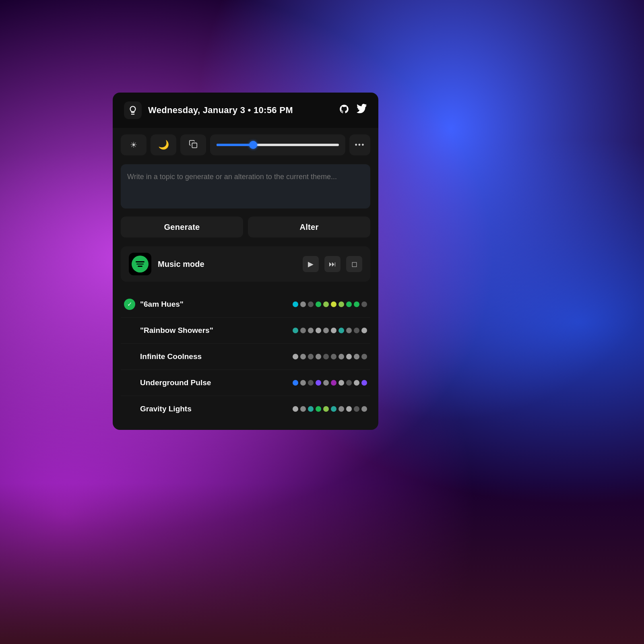 The height and width of the screenshot is (644, 644). What do you see at coordinates (246, 266) in the screenshot?
I see `music-section: Music mode ▶ ⏭ ◻` at bounding box center [246, 266].